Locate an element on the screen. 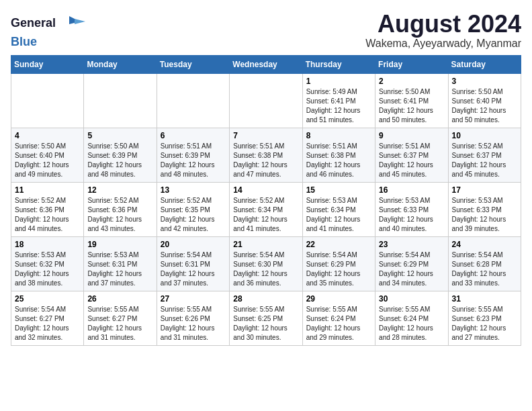 This screenshot has width=532, height=411. day-number: 25 is located at coordinates (47, 299).